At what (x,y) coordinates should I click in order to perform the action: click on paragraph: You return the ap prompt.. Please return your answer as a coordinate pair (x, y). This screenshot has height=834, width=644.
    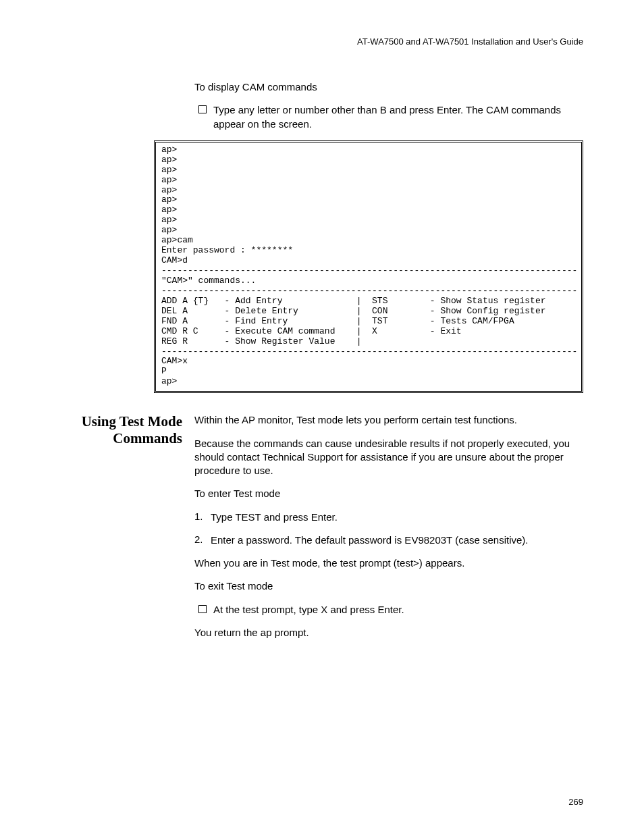
    Looking at the image, I should click on (389, 633).